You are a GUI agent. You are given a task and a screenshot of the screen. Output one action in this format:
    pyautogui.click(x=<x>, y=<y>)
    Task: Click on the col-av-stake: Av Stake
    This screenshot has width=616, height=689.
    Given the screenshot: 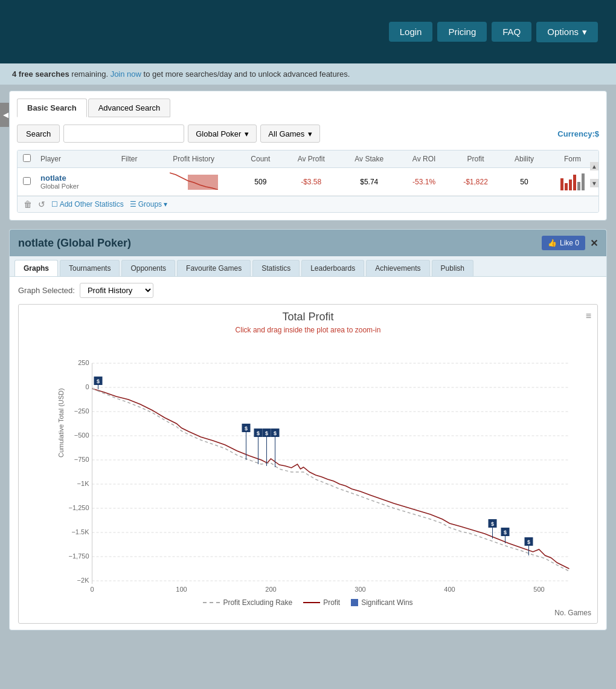 What is the action you would take?
    pyautogui.click(x=369, y=160)
    